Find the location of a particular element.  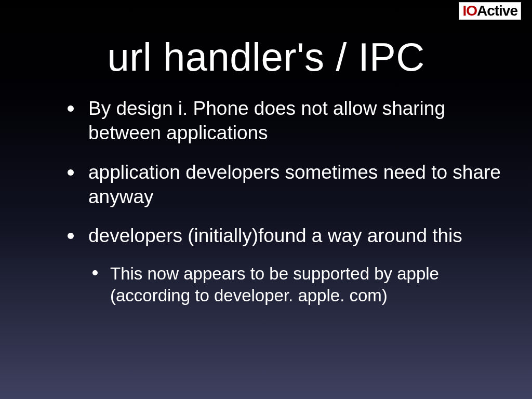

sub-bullet-list: This now appears to be supported by appl… is located at coordinates (297, 285).